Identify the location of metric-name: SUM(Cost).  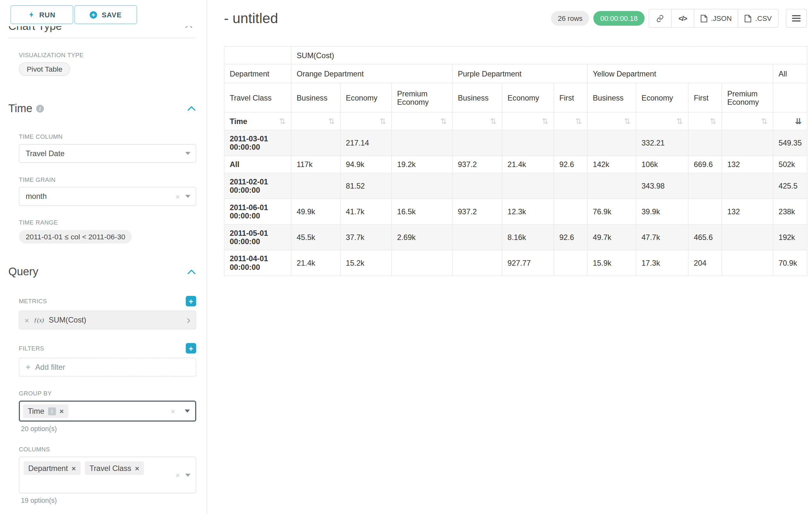
(67, 320).